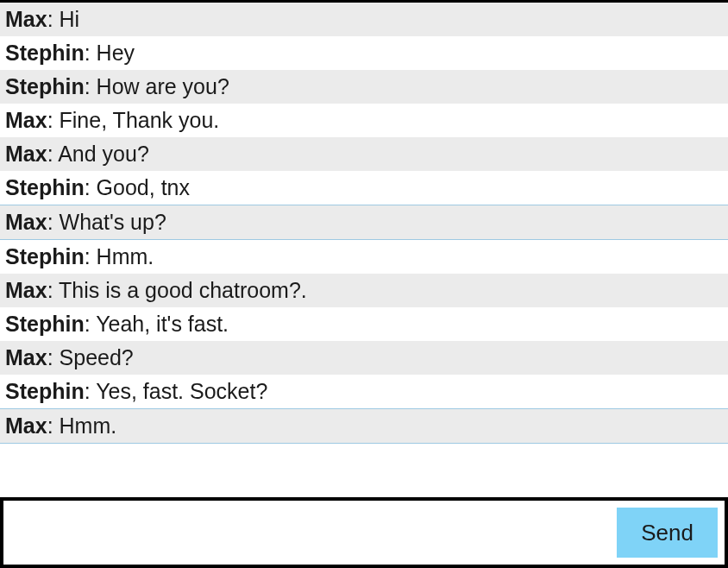  I want to click on message-row: Max: What's up?, so click(364, 223).